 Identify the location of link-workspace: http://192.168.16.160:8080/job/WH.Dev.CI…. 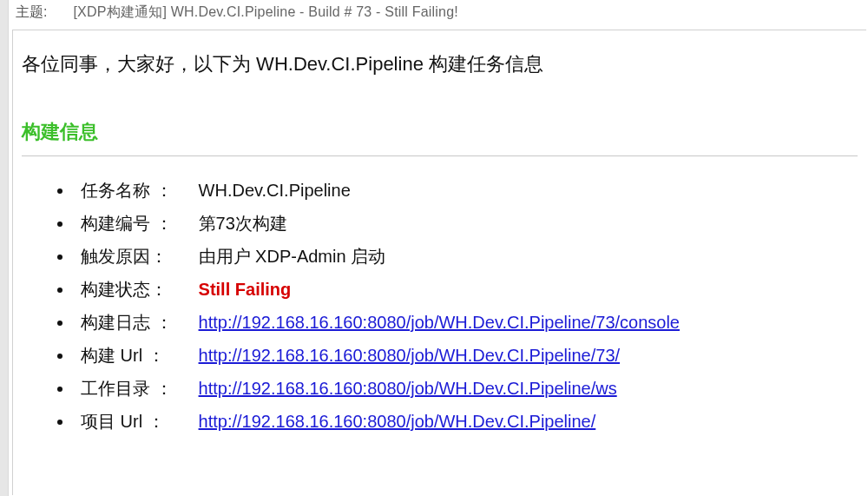
(408, 388).